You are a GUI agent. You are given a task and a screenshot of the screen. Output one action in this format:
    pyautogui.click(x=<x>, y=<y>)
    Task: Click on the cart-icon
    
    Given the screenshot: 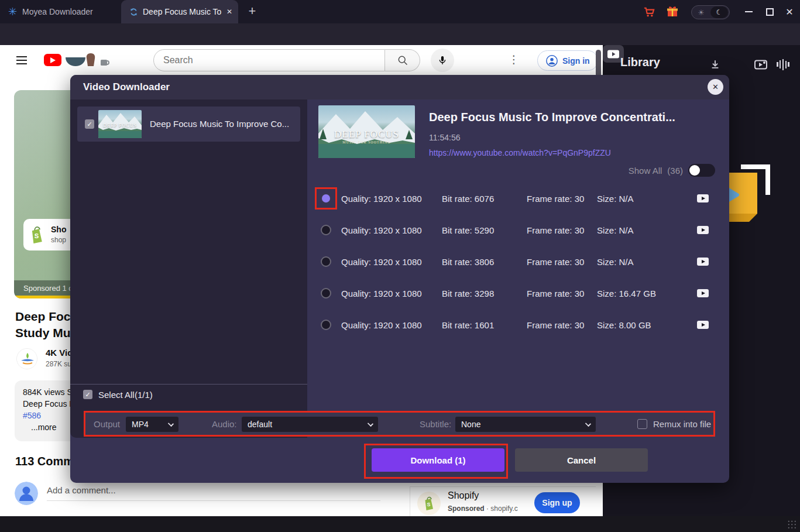 What is the action you would take?
    pyautogui.click(x=650, y=12)
    